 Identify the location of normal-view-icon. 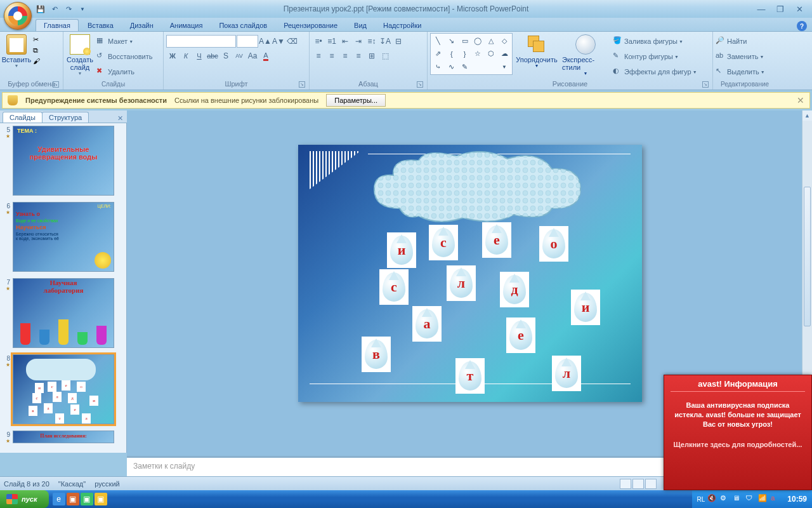
(625, 484).